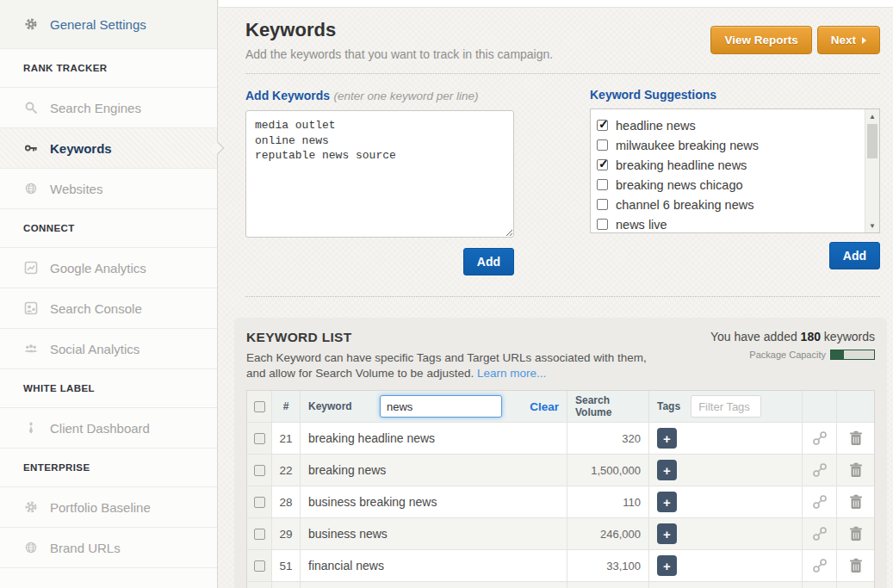 This screenshot has height=588, width=893. Describe the element at coordinates (872, 116) in the screenshot. I see `scroll-up-icon: ▲` at that location.